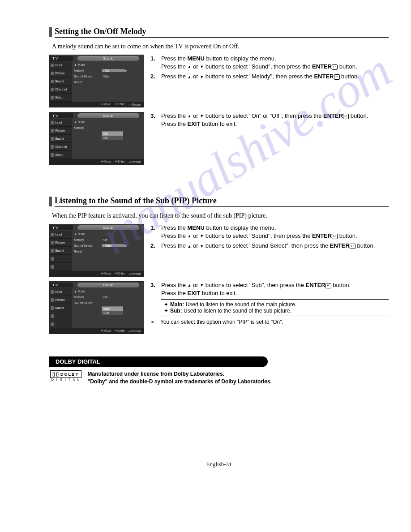  What do you see at coordinates (270, 250) in the screenshot?
I see `section2-steps1: 1. Press the MENU button to display the …` at bounding box center [270, 250].